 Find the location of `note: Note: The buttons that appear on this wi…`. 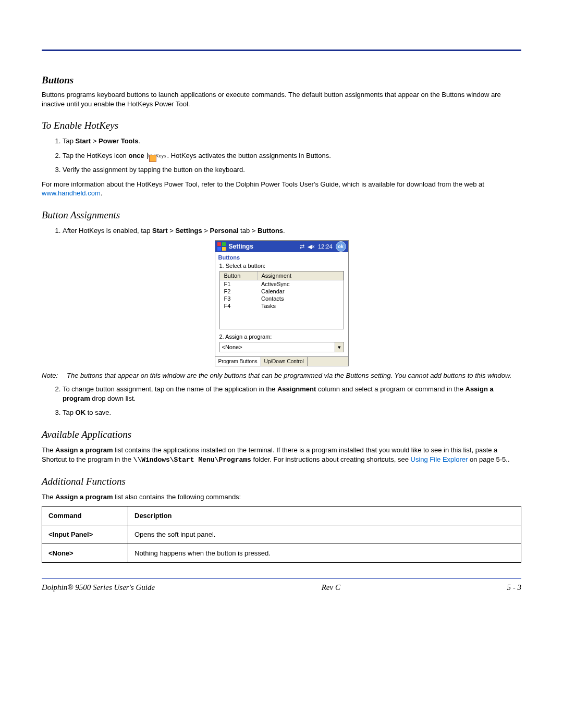

note: Note: The buttons that appear on this wi… is located at coordinates (282, 375).